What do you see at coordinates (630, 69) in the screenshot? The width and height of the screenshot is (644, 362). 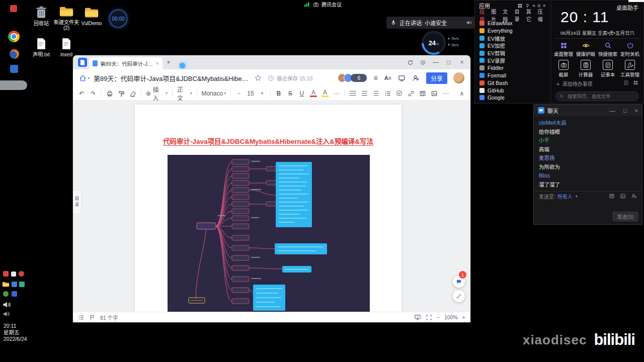 I see `assistant-tool-manager: 工具管理` at bounding box center [630, 69].